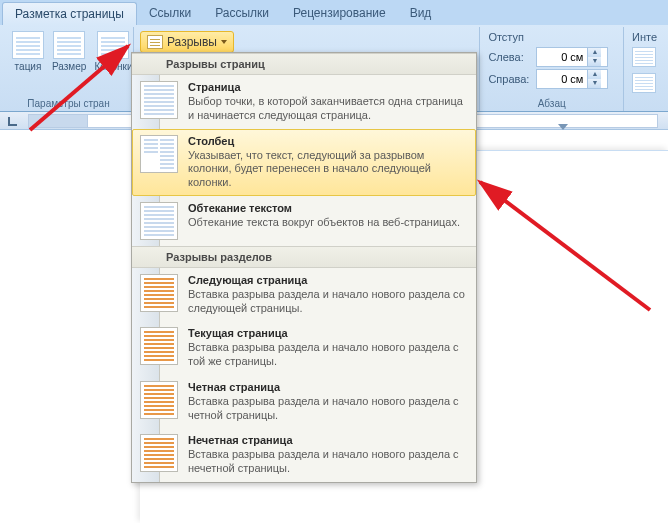 This screenshot has width=668, height=523. I want to click on indent-left-spinner: ▲▼, so click(572, 57).